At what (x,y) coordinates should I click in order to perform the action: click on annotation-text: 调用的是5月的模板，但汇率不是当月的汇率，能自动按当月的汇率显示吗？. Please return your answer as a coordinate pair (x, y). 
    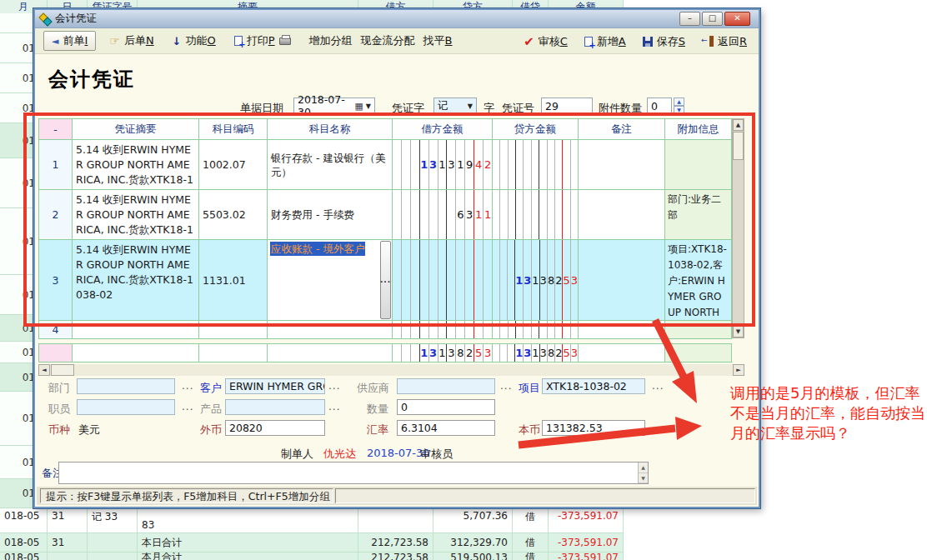
    Looking at the image, I should click on (829, 413).